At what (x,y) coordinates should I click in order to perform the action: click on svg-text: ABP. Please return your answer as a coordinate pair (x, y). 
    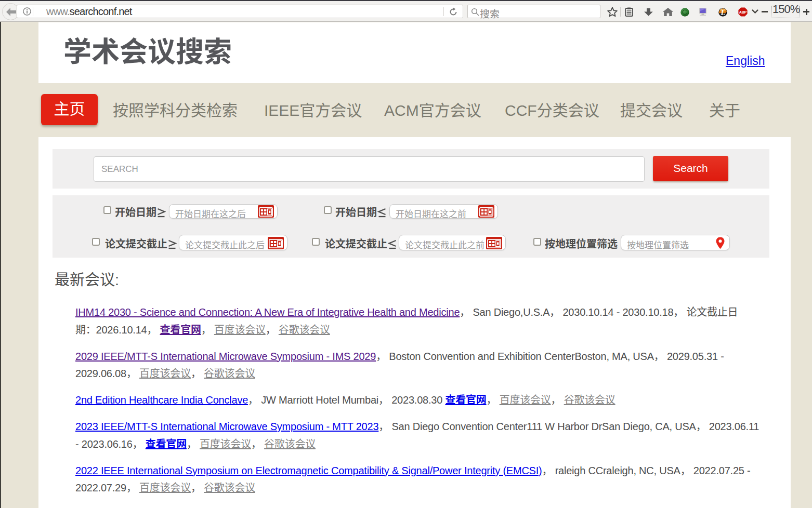
    Looking at the image, I should click on (743, 12).